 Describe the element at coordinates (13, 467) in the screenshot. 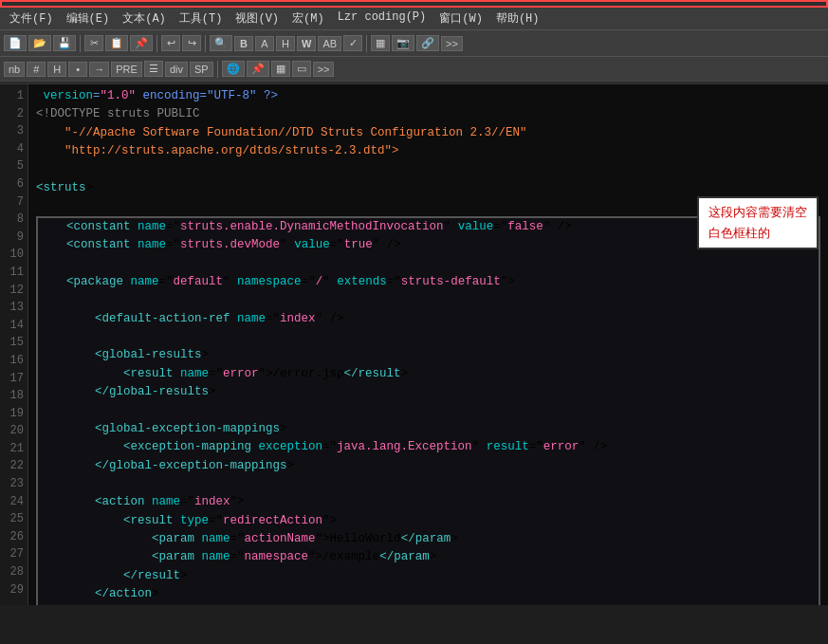

I see `line-number: 22` at that location.